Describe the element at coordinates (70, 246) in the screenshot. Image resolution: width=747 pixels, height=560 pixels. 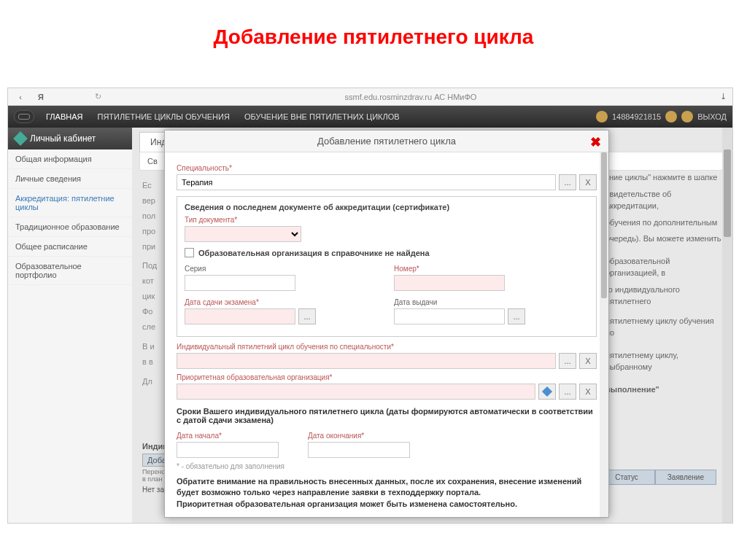
I see `sidebar-item-schedule: Общее расписание` at that location.